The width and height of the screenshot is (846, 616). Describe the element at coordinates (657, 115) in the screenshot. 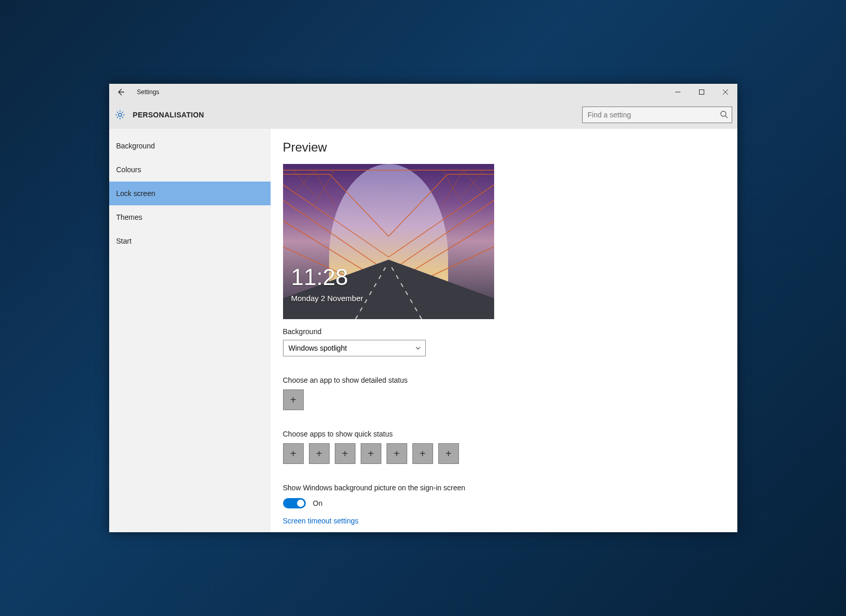

I see `search-input` at that location.